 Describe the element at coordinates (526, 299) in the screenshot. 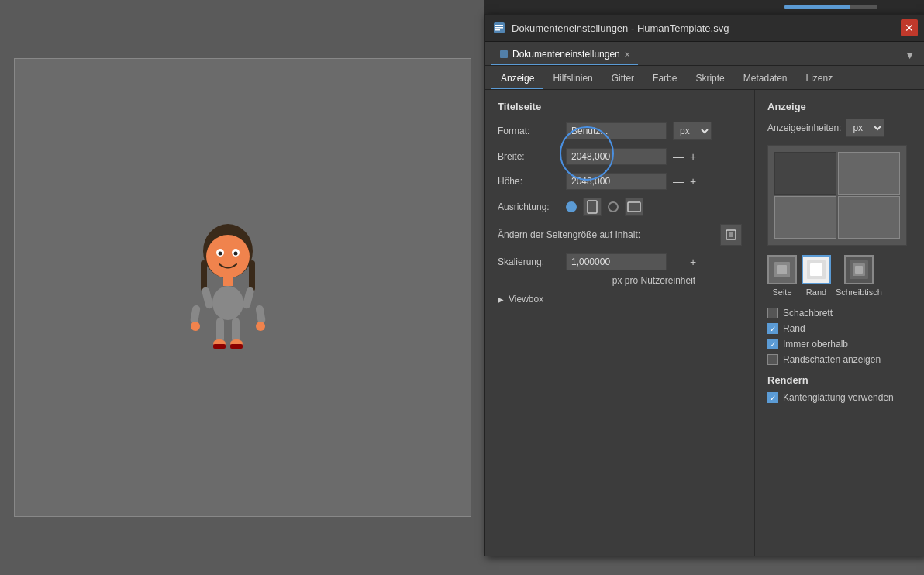

I see `viewbox-label: Viewbox` at that location.